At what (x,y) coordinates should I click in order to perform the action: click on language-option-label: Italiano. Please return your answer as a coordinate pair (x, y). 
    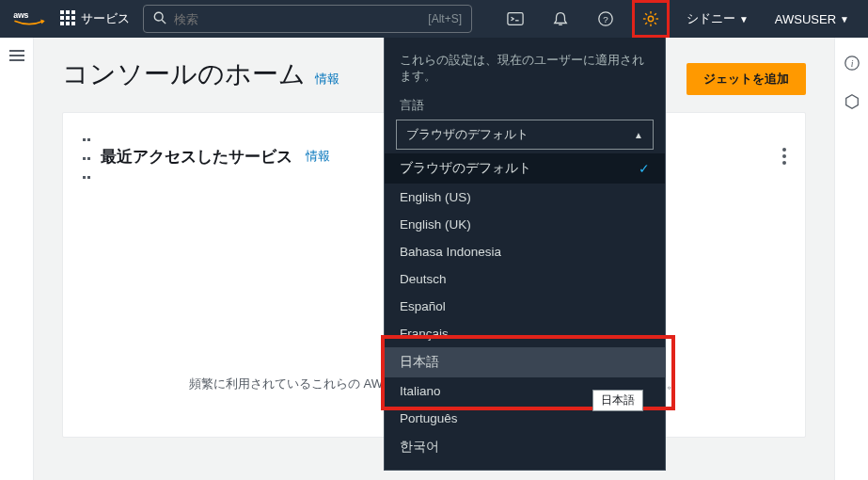
    Looking at the image, I should click on (420, 392).